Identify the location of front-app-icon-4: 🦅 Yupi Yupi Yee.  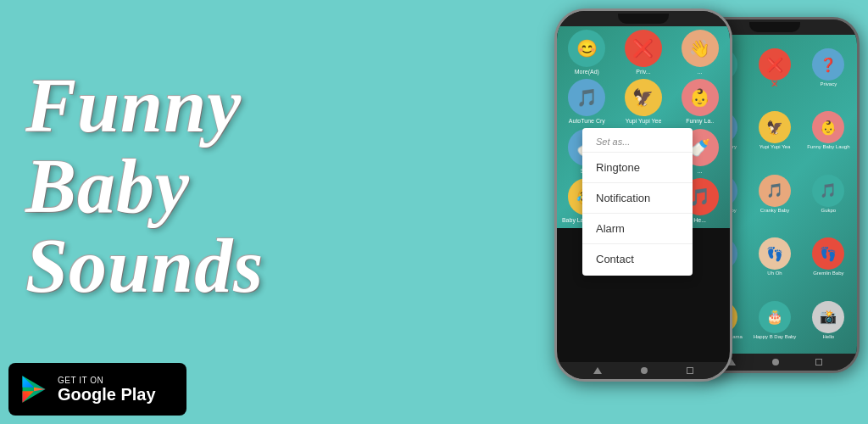
(644, 102).